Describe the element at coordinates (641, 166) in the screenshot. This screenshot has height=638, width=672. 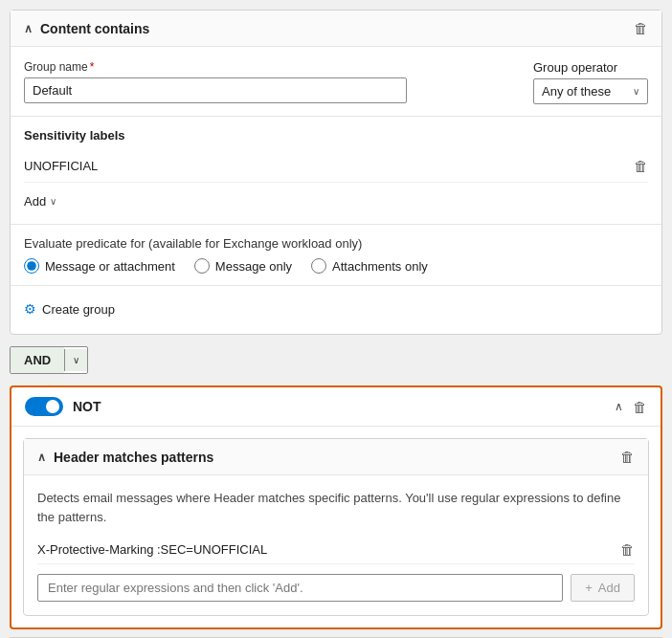
I see `delete-sensitivity-item-icon: 🗑` at that location.